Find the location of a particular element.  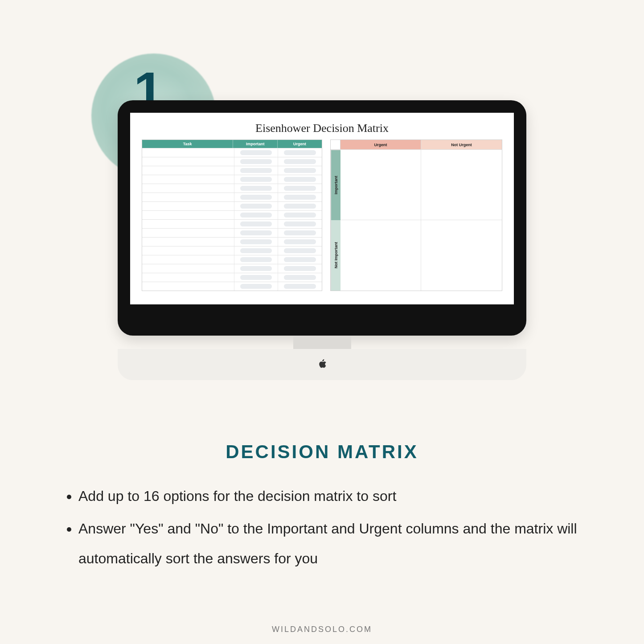

quadrant-row-not-important: Not Important is located at coordinates (336, 255).